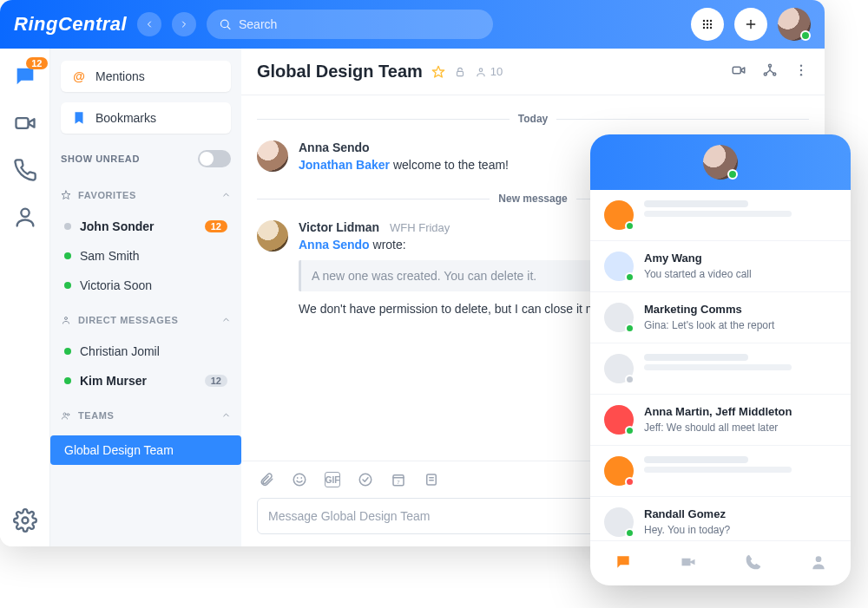  What do you see at coordinates (214, 159) in the screenshot?
I see `show-unread-toggle` at bounding box center [214, 159].